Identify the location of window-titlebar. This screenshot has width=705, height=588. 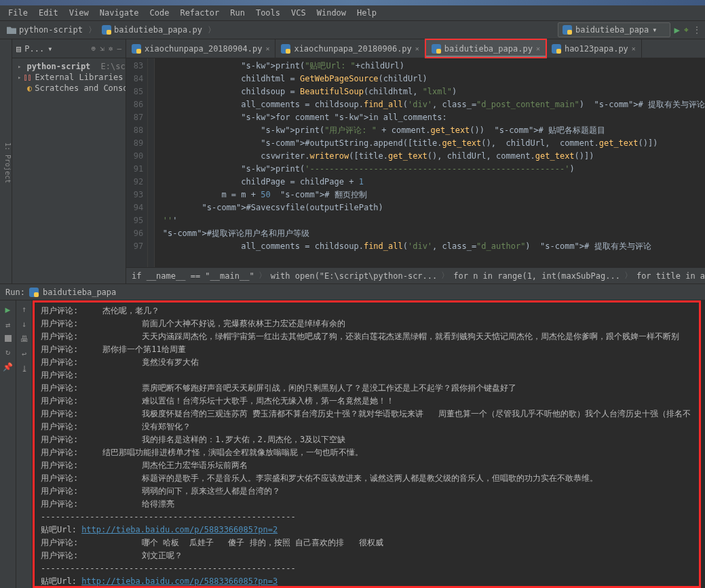
(353, 3).